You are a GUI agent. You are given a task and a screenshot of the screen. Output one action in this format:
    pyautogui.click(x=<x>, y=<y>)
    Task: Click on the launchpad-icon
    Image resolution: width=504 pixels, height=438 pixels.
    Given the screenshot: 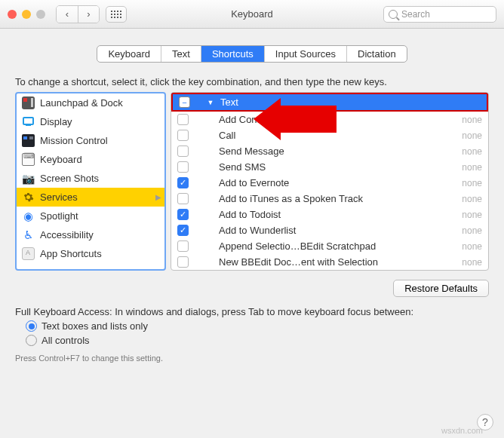 What is the action you would take?
    pyautogui.click(x=29, y=103)
    